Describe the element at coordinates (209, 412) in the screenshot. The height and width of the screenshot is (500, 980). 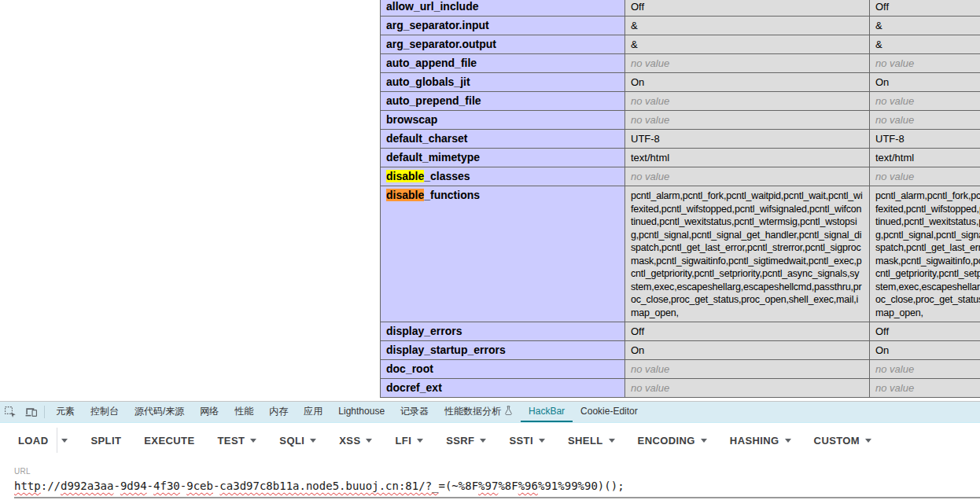
I see `tab-label: 网络` at that location.